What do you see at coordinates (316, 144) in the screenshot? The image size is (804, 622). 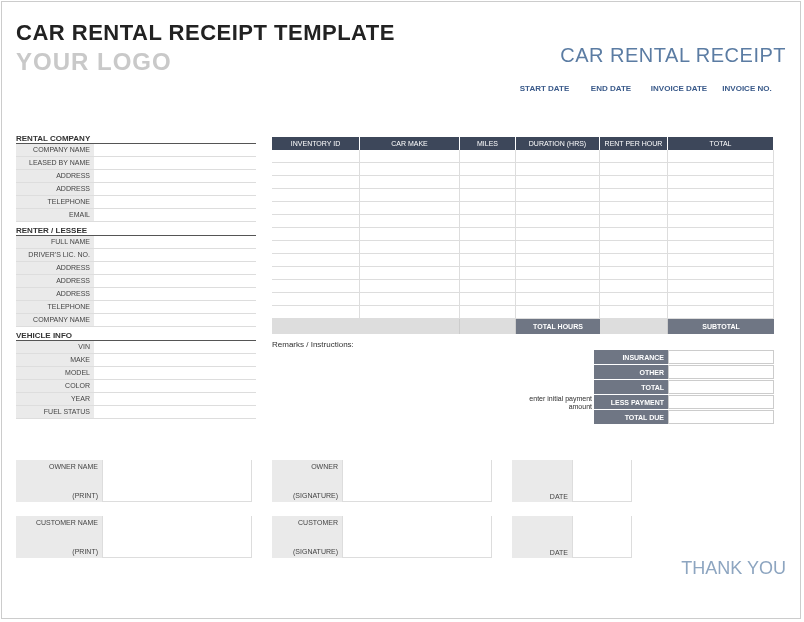 I see `col-inventory: INVENTORY ID` at bounding box center [316, 144].